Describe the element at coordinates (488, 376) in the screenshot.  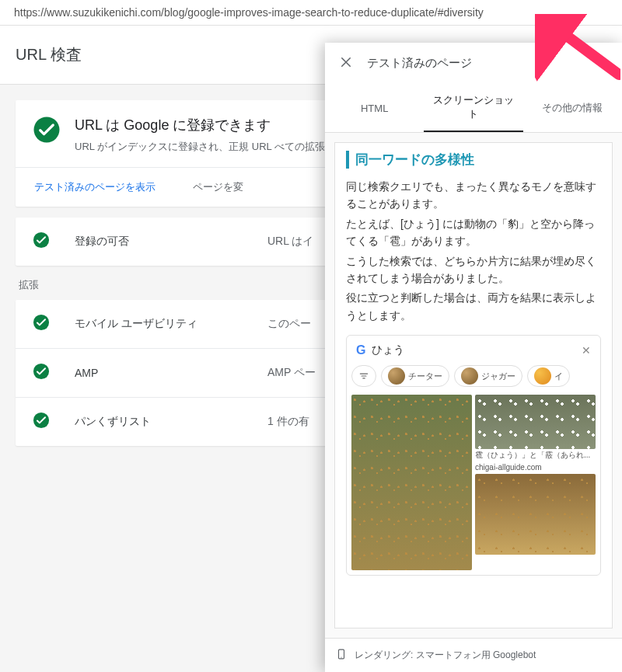
I see `search-chip: ジャガー` at that location.